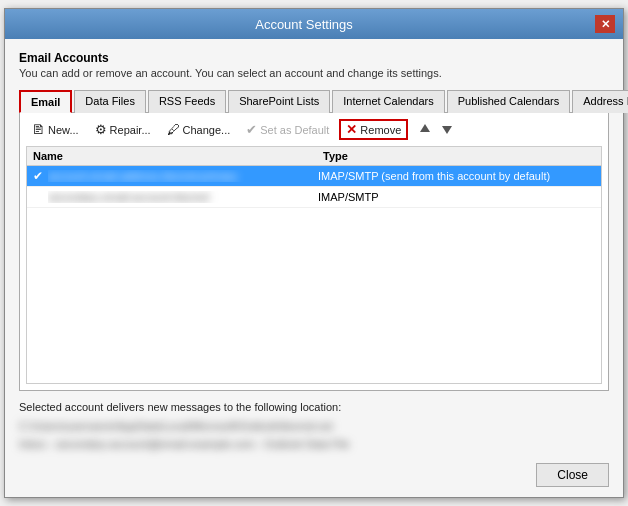 This screenshot has height=506, width=628. I want to click on bottom-section: Selected account delivers new messages t…, so click(314, 428).